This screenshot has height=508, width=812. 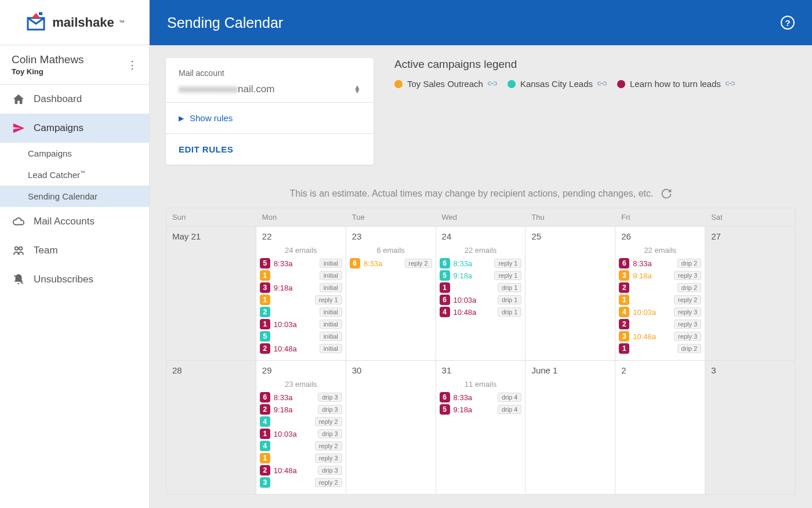 What do you see at coordinates (211, 293) in the screenshot?
I see `calendar-cell: May 21` at bounding box center [211, 293].